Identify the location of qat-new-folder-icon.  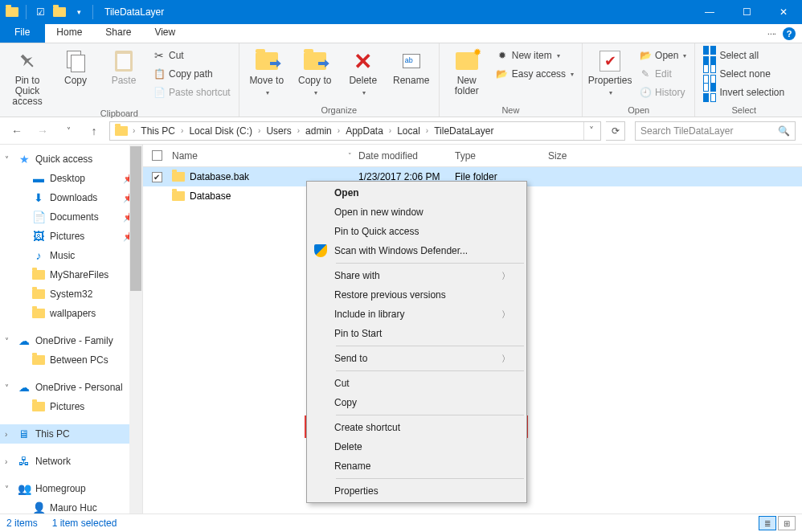
(59, 12).